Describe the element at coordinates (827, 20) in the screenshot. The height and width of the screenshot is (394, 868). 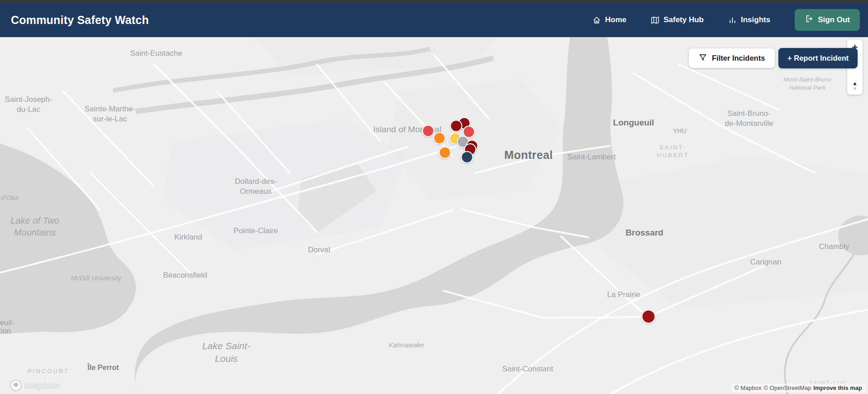
I see `sign-out-button: Sign Out` at that location.